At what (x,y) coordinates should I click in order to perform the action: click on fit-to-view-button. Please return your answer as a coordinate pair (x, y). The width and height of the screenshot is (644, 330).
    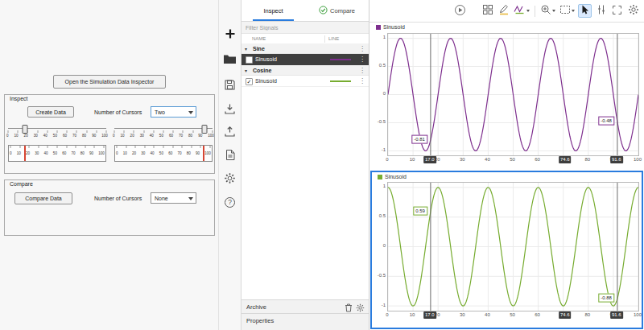
    Looking at the image, I should click on (567, 11).